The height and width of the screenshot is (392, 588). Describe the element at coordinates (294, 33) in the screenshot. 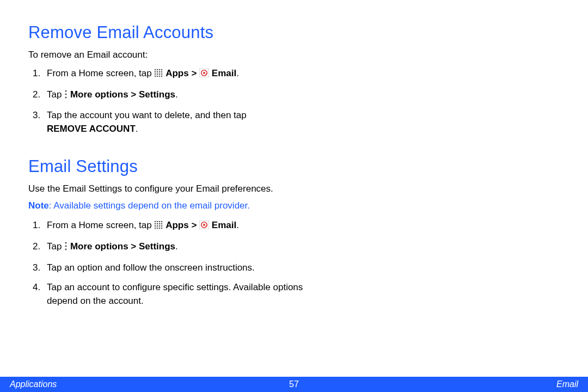

I see `heading-remove-email: Remove Email Accounts` at that location.